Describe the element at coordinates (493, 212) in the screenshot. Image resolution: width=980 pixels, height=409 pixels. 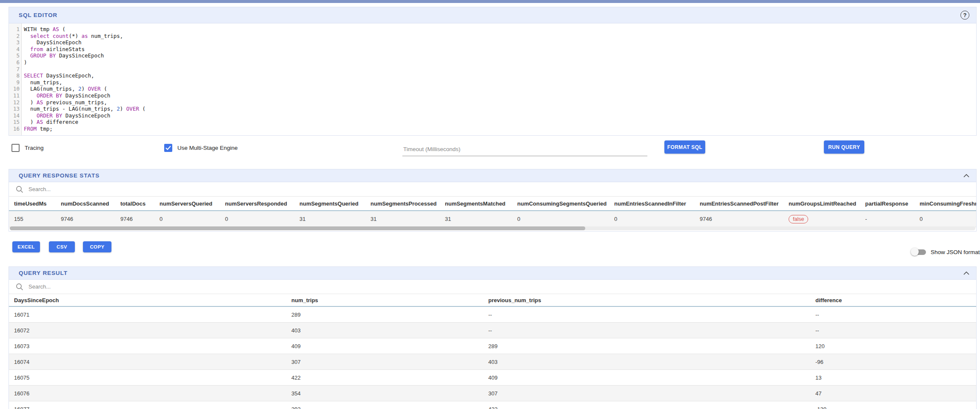
I see `stats-table: timeUsedMsnumDocsScannedtotalDocsnumServ…` at that location.